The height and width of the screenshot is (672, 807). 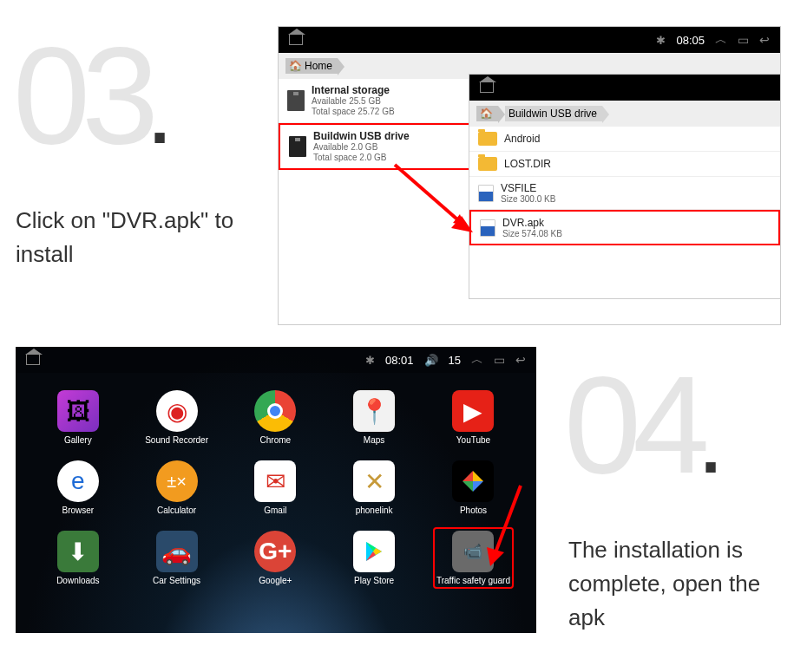 What do you see at coordinates (78, 481) in the screenshot?
I see `browser-icon: e` at bounding box center [78, 481].